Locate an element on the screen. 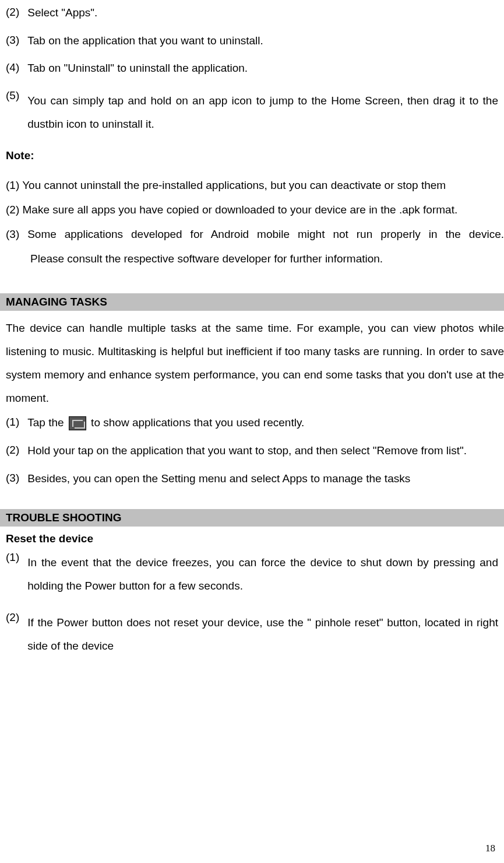  troubleshoot-step-1: (1) In the event that the device freezes… is located at coordinates (252, 574).